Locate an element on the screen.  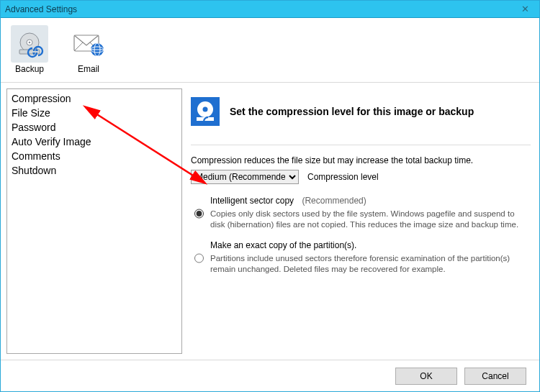
email-globe-icon is located at coordinates (89, 44).